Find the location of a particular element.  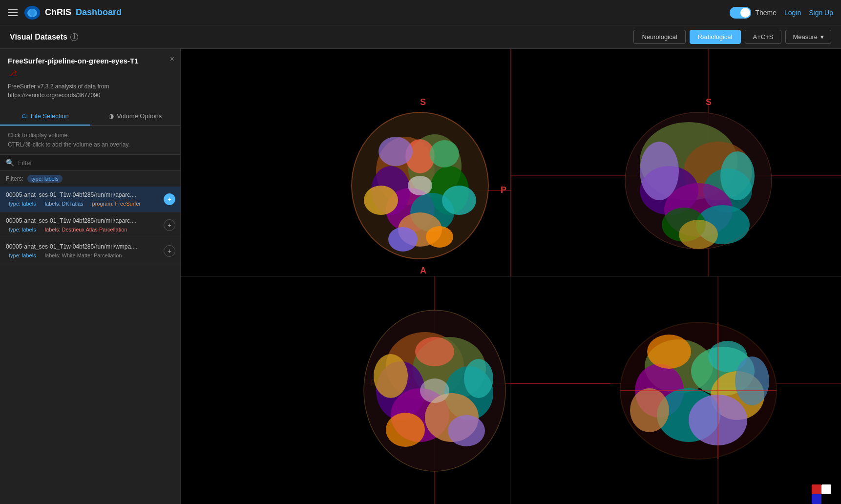

sidebar-tabs: 🗂 File Selection ◑ Volume Options is located at coordinates (90, 117).